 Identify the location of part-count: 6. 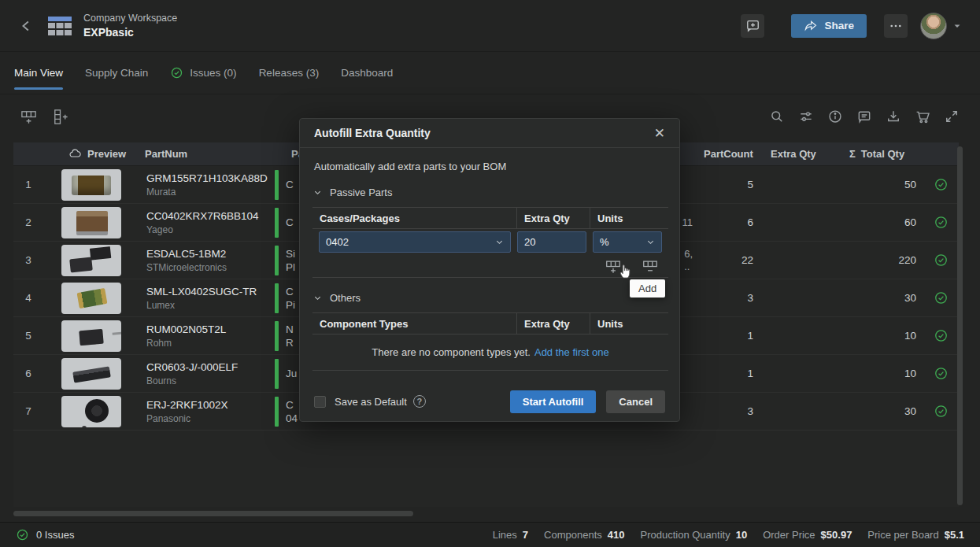
(730, 222).